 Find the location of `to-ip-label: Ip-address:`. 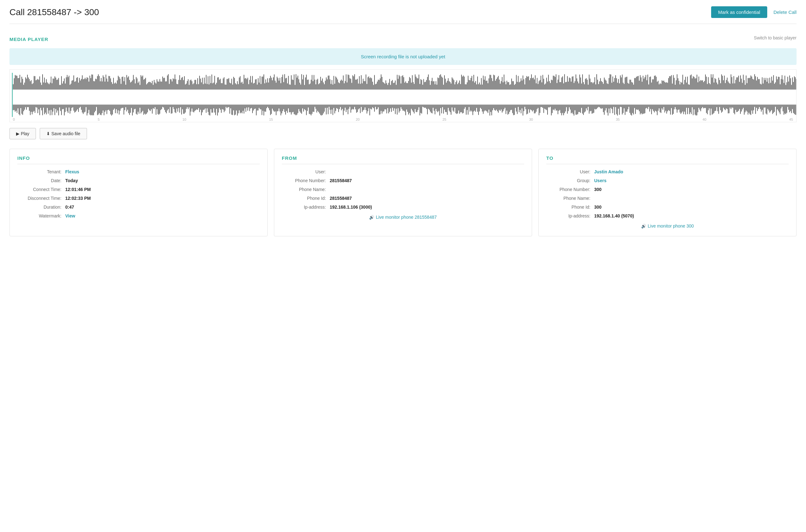

to-ip-label: Ip-address: is located at coordinates (568, 216).